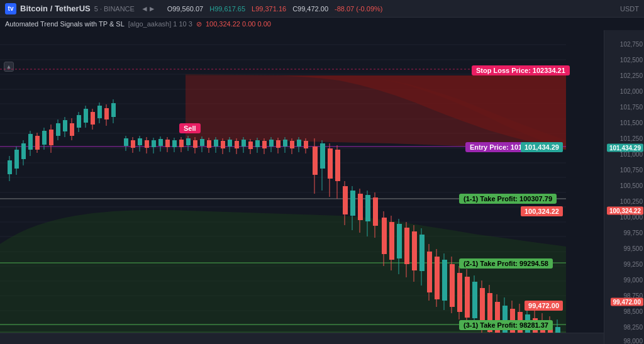 The width and height of the screenshot is (644, 344). What do you see at coordinates (506, 264) in the screenshot?
I see `tp2-label: (2-1) Take Profit: 99294.58` at bounding box center [506, 264].